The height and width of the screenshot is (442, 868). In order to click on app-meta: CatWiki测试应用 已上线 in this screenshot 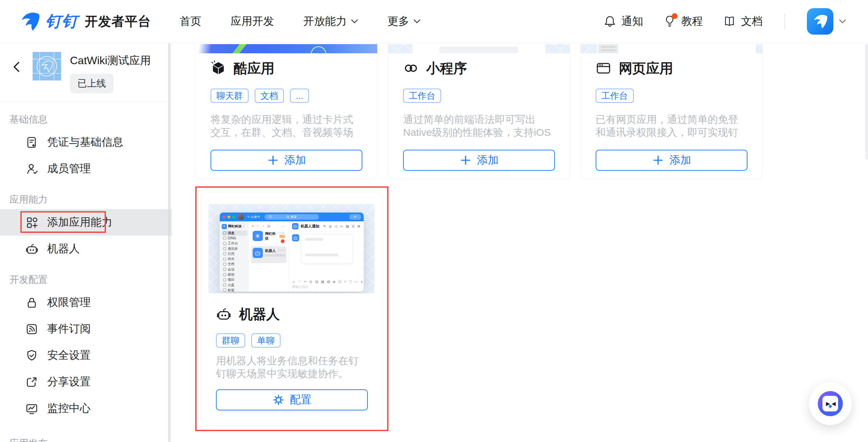, I will do `click(110, 73)`.